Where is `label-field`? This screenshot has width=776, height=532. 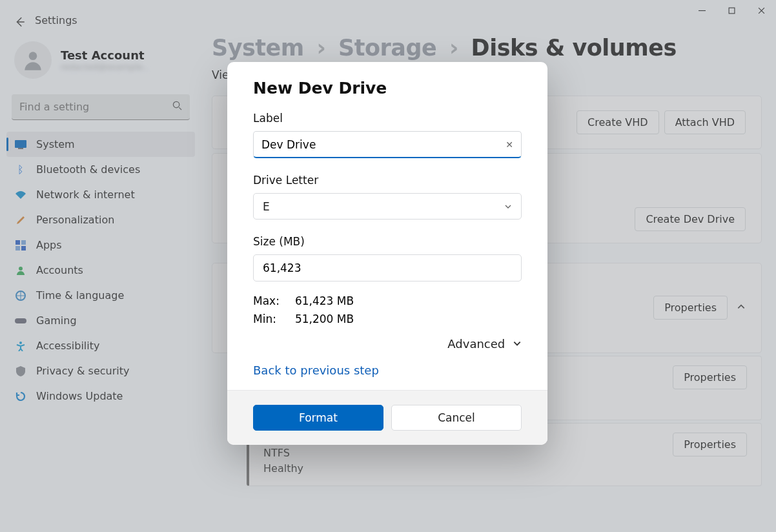 label-field is located at coordinates (381, 145).